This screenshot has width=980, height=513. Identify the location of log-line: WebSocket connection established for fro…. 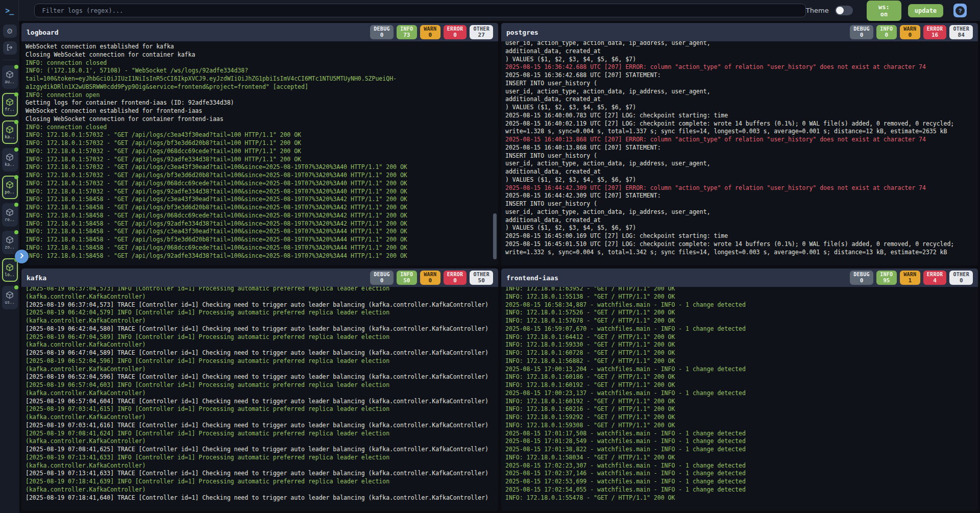
(260, 111).